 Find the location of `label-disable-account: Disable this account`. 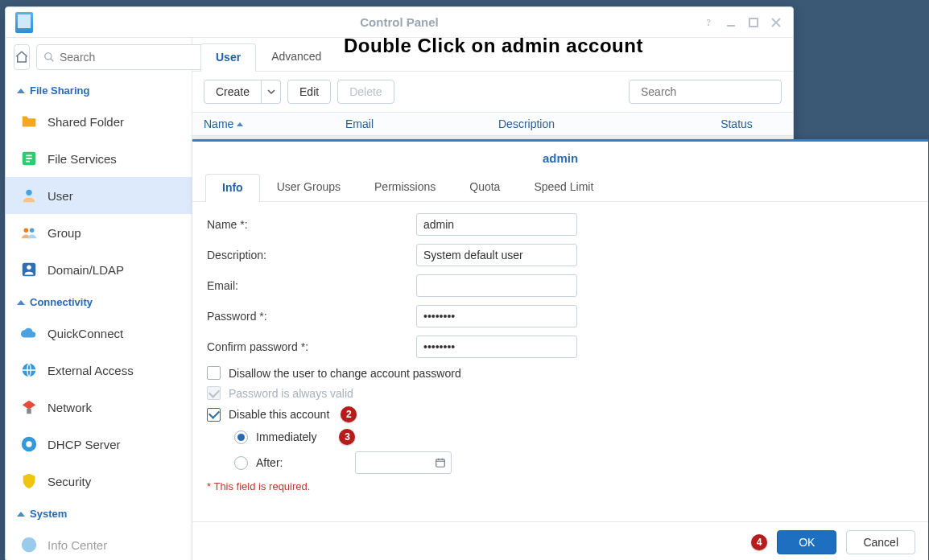

label-disable-account: Disable this account is located at coordinates (279, 414).